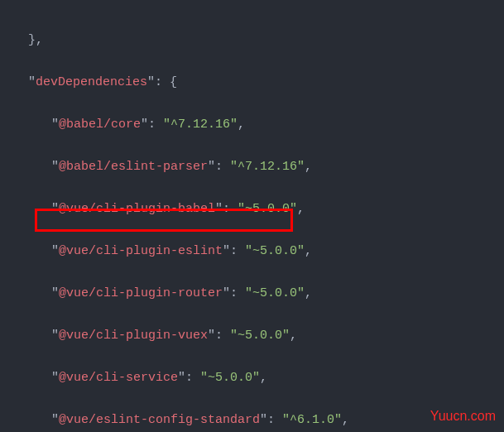 This screenshot has height=432, width=504. I want to click on line-object-key: "devDependencies": {, so click(252, 83).